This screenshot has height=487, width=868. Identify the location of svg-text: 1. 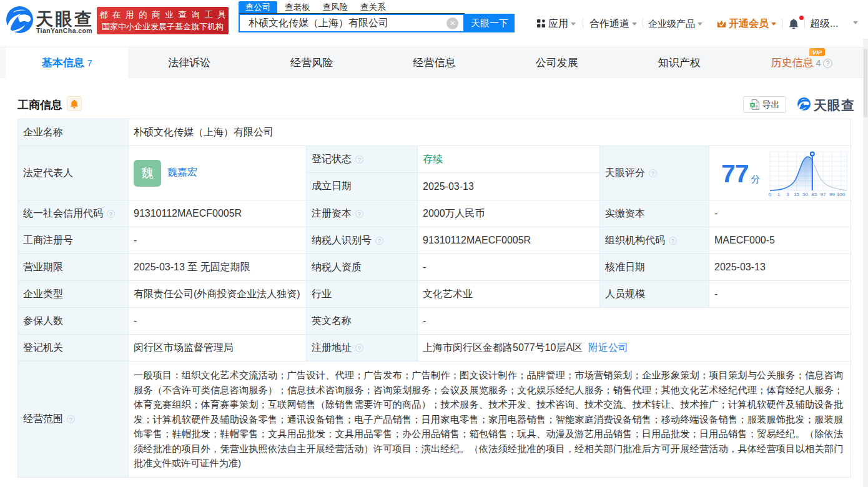
(779, 195).